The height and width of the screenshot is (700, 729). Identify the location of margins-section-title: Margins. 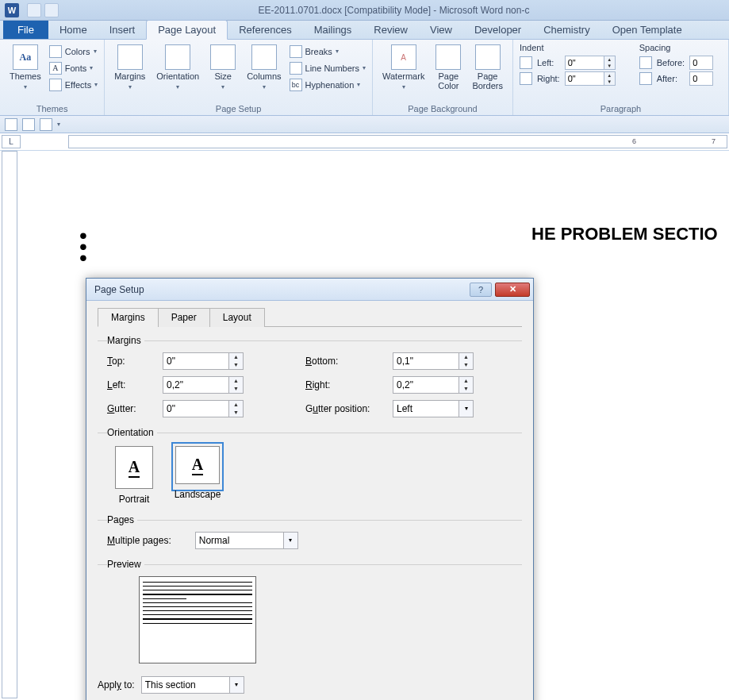
(125, 340).